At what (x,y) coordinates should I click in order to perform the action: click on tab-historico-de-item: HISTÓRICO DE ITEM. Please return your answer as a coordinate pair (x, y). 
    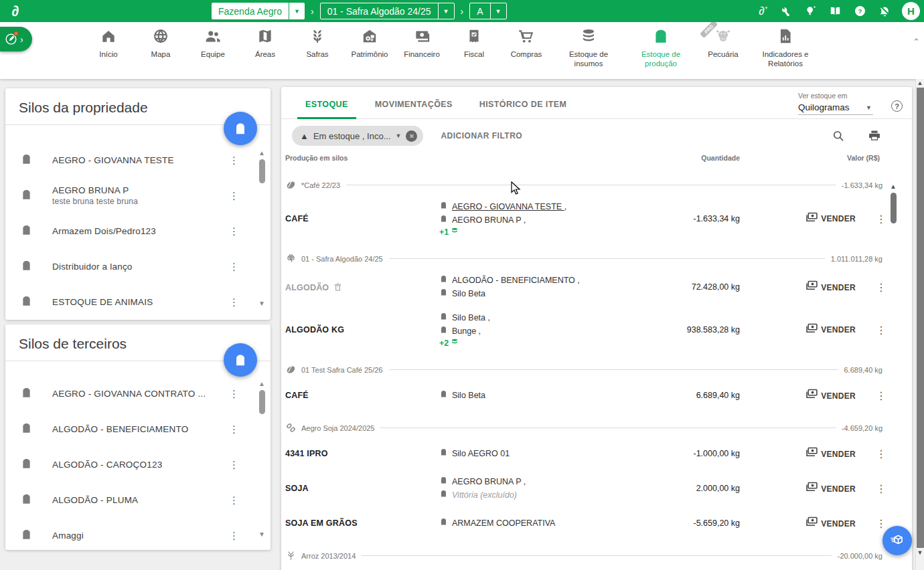
    Looking at the image, I should click on (523, 109).